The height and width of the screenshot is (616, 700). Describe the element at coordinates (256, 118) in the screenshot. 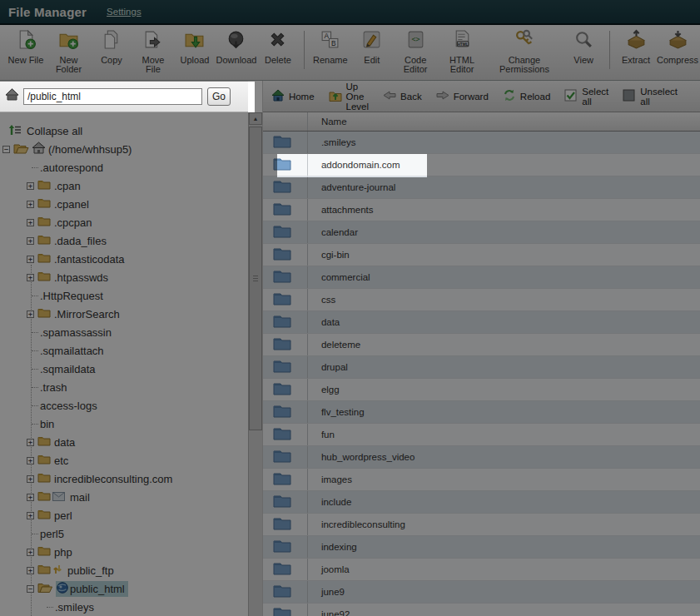

I see `scrollbar-up-arrow: ▲` at that location.